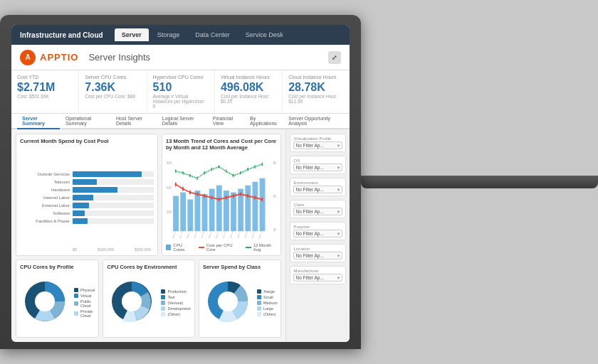 The height and width of the screenshot is (364, 598). Describe the element at coordinates (265, 35) in the screenshot. I see `top-nav-tab-servicedesk: Service Desk` at that location.